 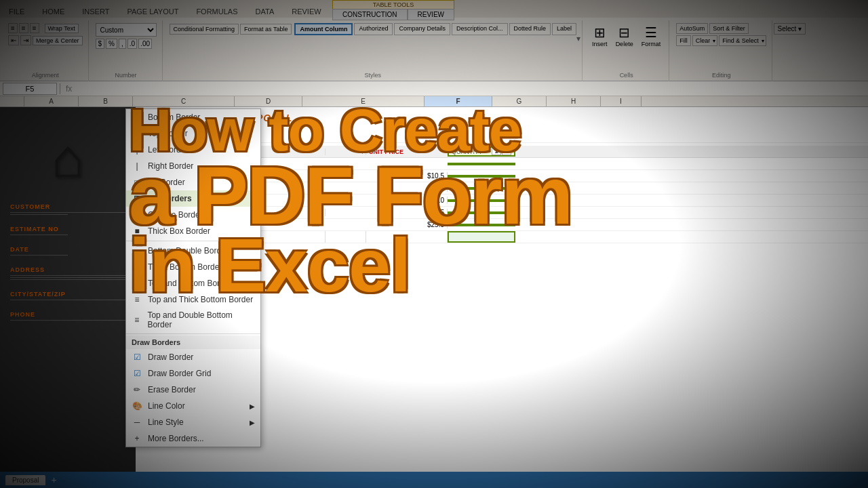 I want to click on col-header-b: B, so click(x=106, y=102).